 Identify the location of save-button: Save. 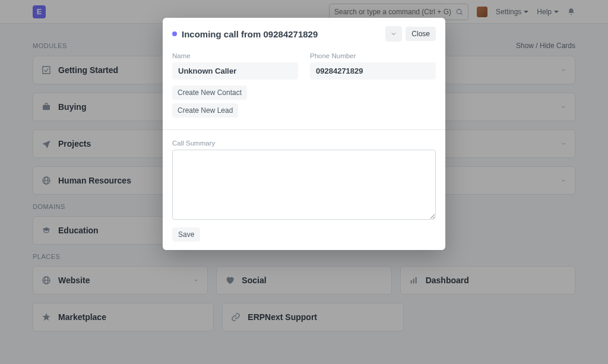
(186, 235).